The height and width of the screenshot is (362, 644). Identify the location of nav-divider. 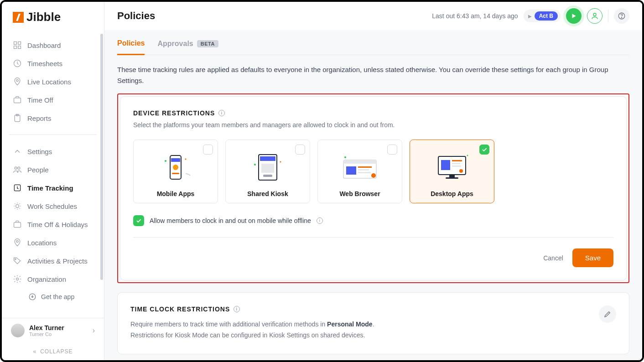
(53, 135).